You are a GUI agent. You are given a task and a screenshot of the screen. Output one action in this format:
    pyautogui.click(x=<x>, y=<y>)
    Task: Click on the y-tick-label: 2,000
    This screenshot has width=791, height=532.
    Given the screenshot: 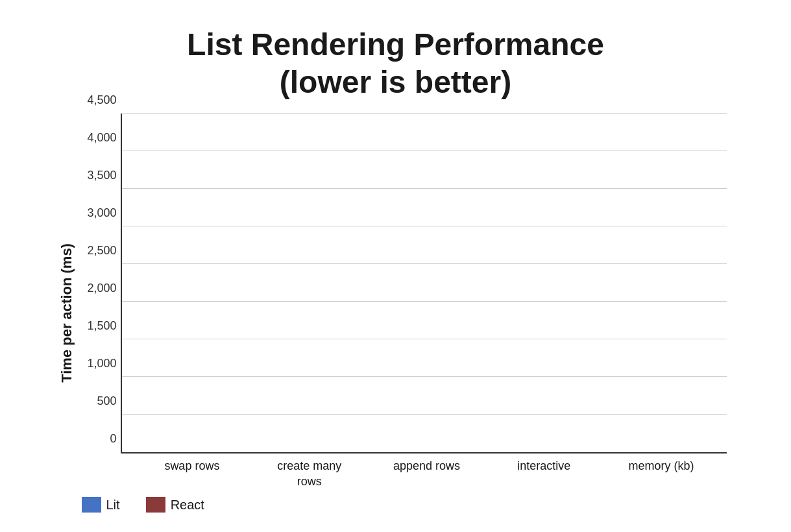 What is the action you would take?
    pyautogui.click(x=101, y=288)
    